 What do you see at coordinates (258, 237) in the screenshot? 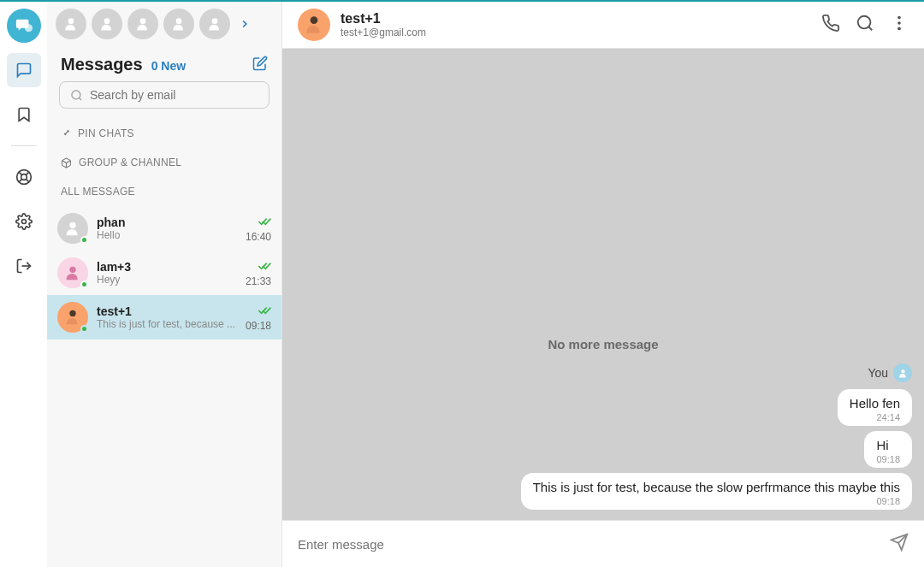
I see `chat-time: 16:40` at bounding box center [258, 237].